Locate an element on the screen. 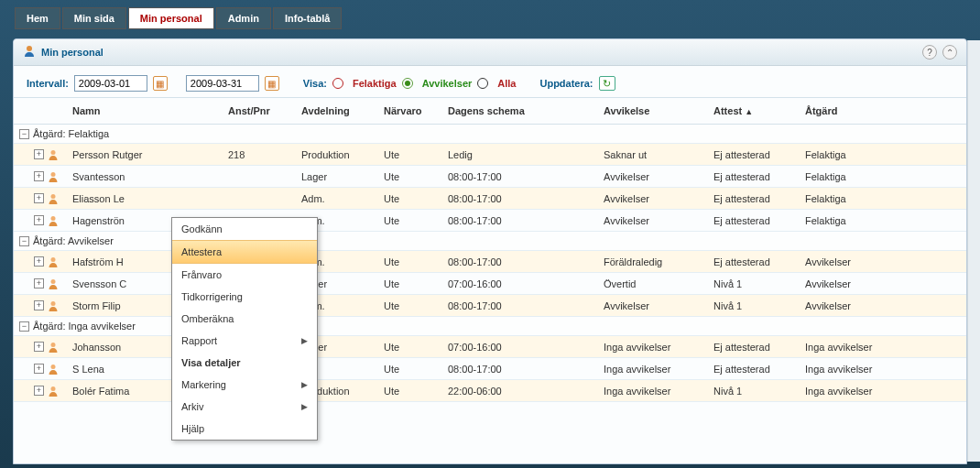 Image resolution: width=980 pixels, height=468 pixels. radio-alla is located at coordinates (483, 83).